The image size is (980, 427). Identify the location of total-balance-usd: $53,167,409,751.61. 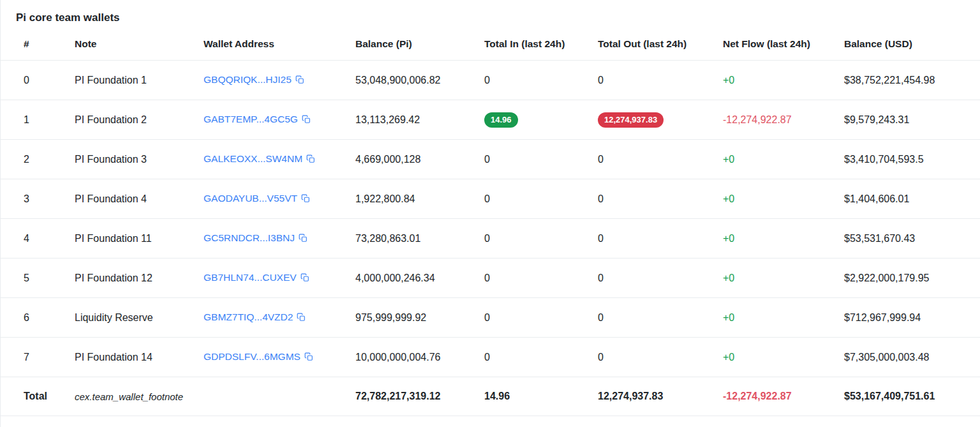
(912, 397).